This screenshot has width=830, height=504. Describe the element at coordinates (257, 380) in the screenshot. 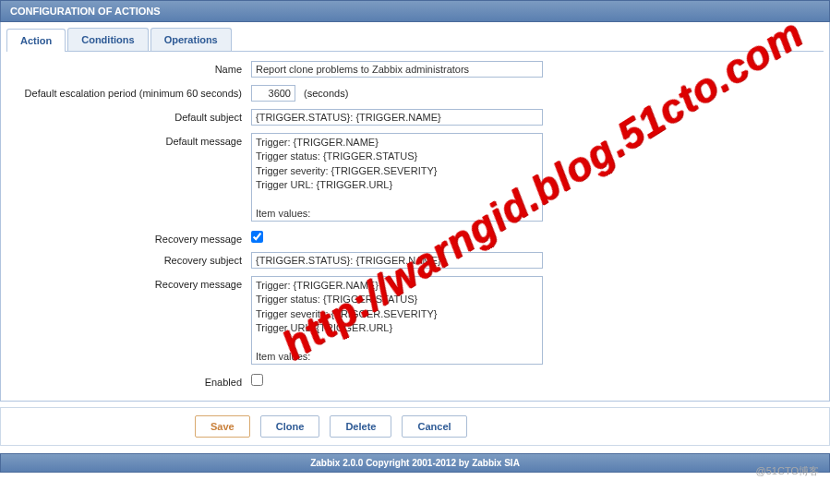

I see `enabled-checkbox` at that location.